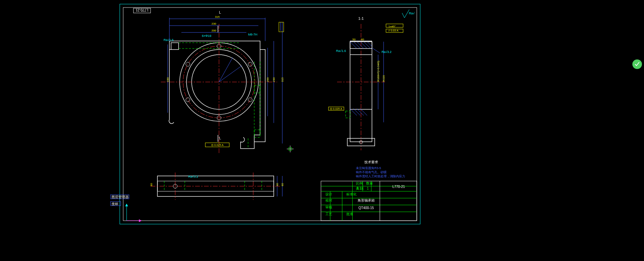 Image resolution: width=644 pixels, height=261 pixels. Describe the element at coordinates (351, 194) in the screenshot. I see `svg-text: 标准化` at that location.